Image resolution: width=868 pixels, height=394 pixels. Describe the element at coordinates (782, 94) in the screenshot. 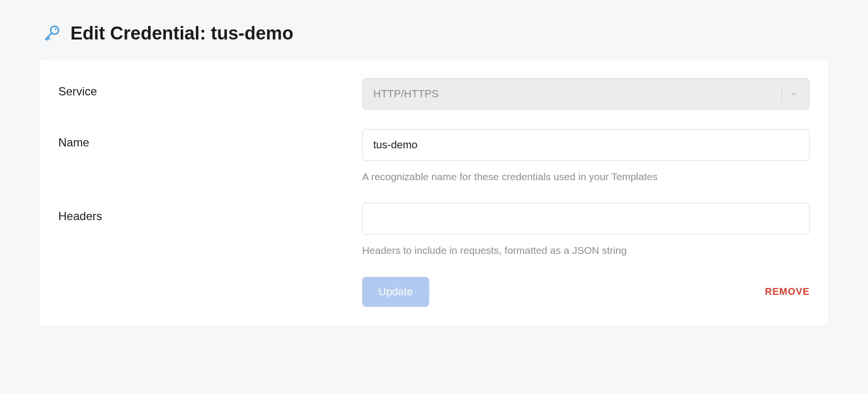

I see `select-separator` at that location.